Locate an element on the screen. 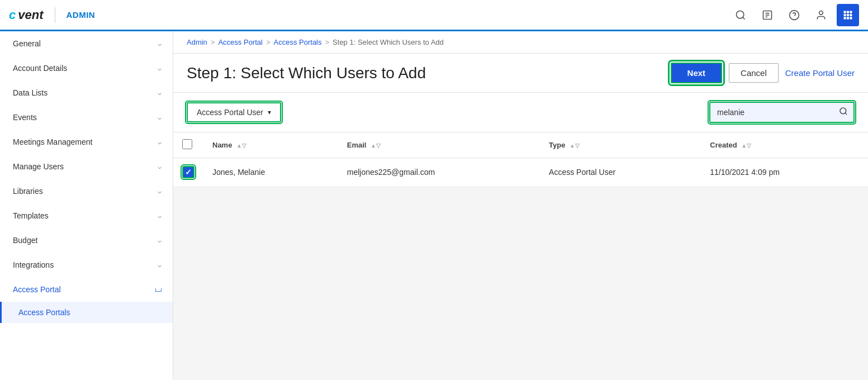 The height and width of the screenshot is (380, 868). breadcrumb-admin: Admin is located at coordinates (197, 42).